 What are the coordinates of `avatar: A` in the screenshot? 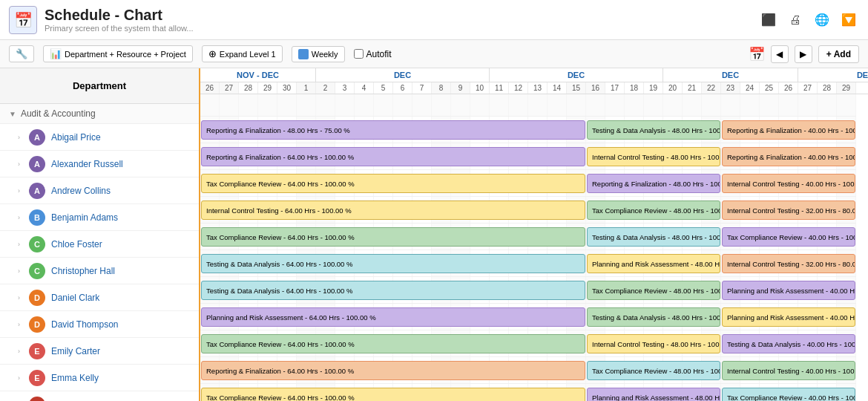 It's located at (37, 137).